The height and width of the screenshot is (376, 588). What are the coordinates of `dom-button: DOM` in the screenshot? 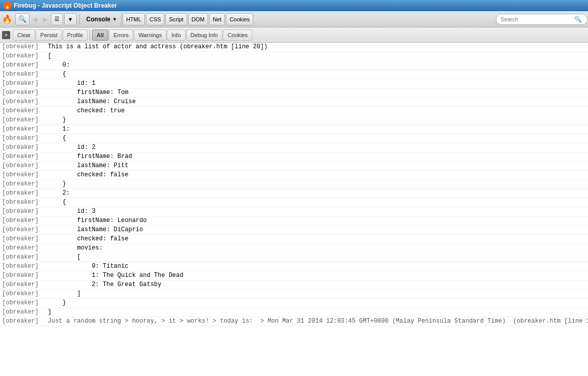 It's located at (198, 19).